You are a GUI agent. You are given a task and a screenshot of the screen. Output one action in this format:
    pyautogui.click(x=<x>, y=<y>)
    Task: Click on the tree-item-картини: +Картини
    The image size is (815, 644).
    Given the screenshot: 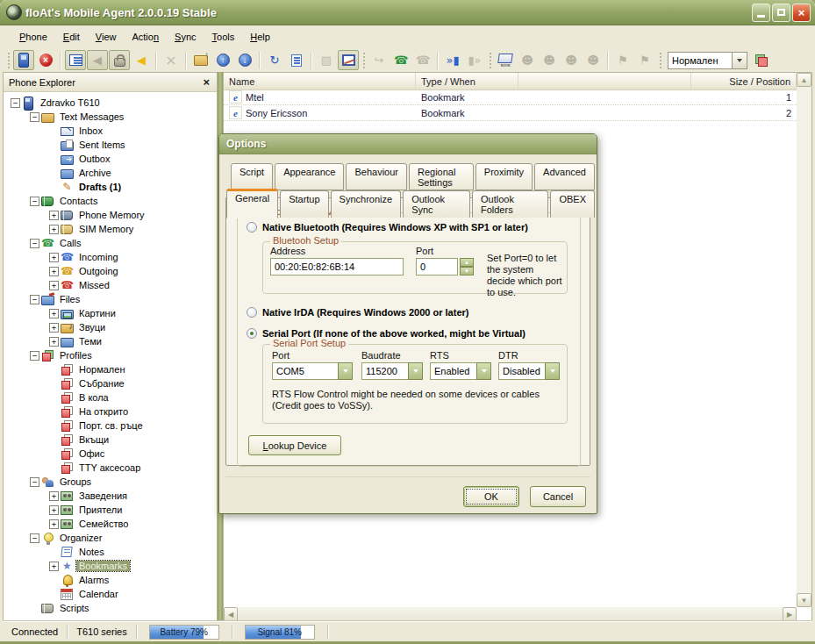 What is the action you would take?
    pyautogui.click(x=111, y=313)
    